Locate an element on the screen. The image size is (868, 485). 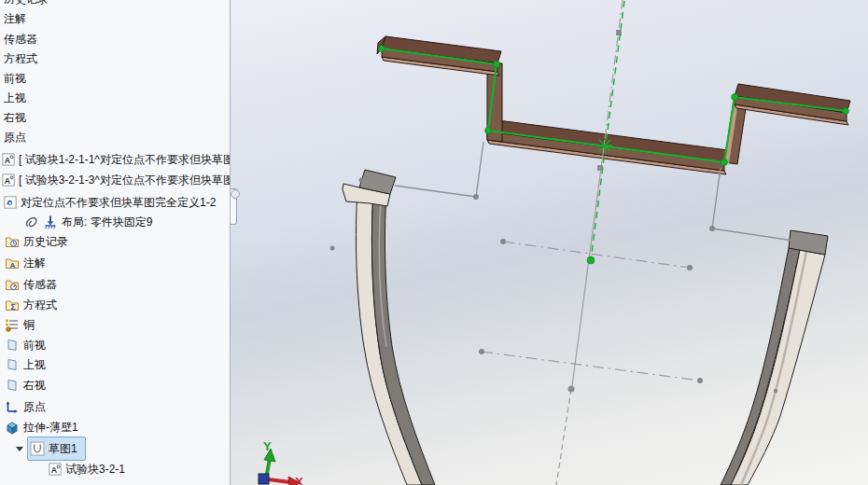
sensors-folder-icon is located at coordinates (12, 284).